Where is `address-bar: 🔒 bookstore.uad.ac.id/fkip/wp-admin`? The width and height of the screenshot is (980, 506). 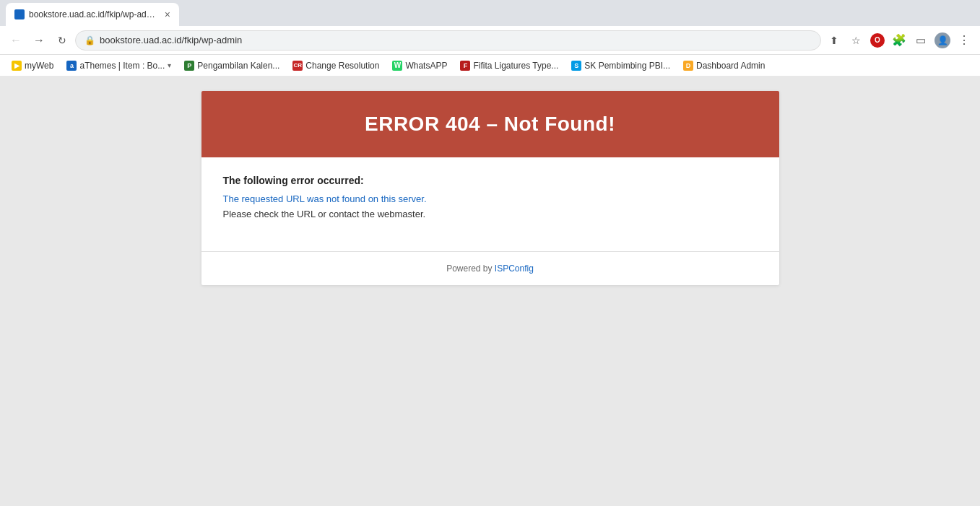
address-bar: 🔒 bookstore.uad.ac.id/fkip/wp-admin is located at coordinates (448, 40).